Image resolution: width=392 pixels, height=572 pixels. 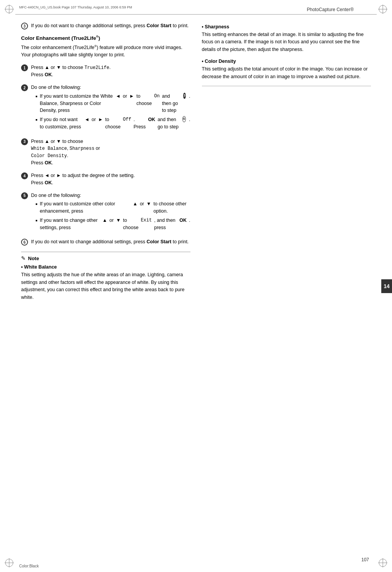 I want to click on color-density-title: Color Density, so click(x=287, y=61).